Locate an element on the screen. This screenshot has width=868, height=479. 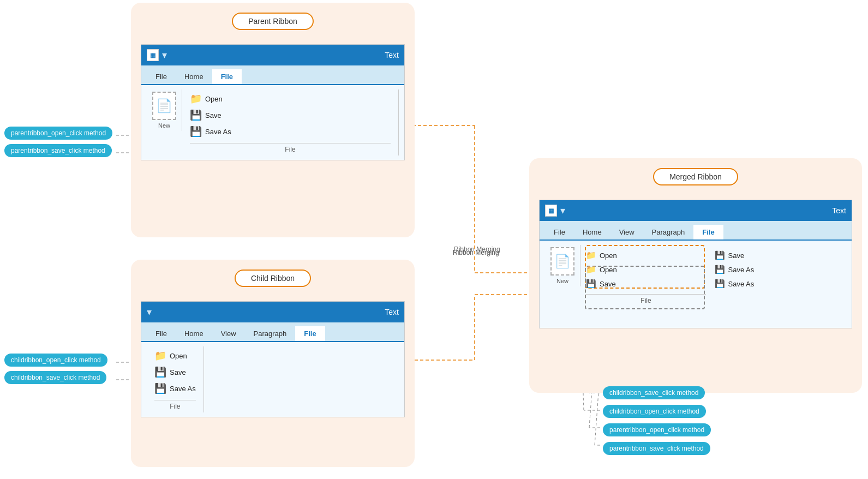
child-ribbon-container: Child Ribbon ▾ Text File Home View Parag… is located at coordinates (273, 363).